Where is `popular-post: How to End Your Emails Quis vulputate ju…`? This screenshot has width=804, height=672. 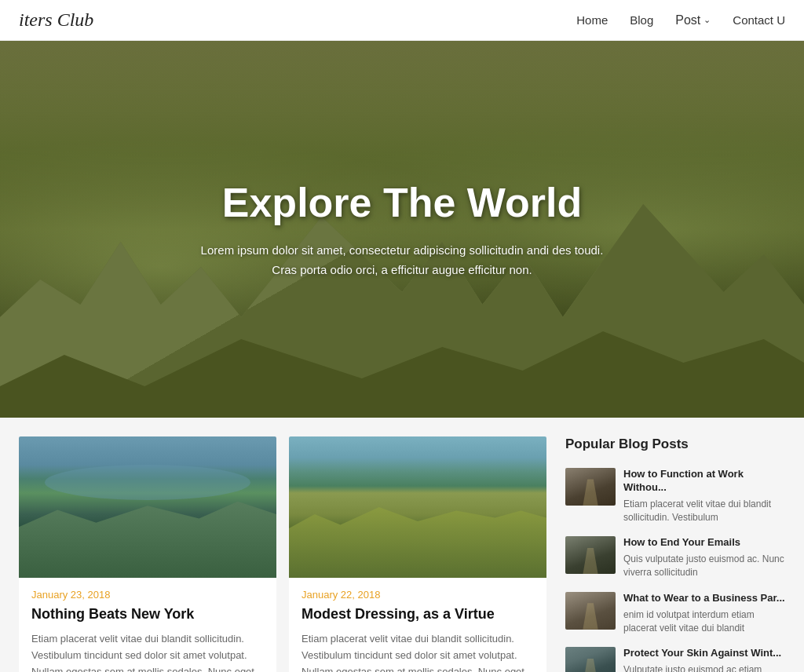
popular-post: How to End Your Emails Quis vulputate ju… is located at coordinates (675, 557).